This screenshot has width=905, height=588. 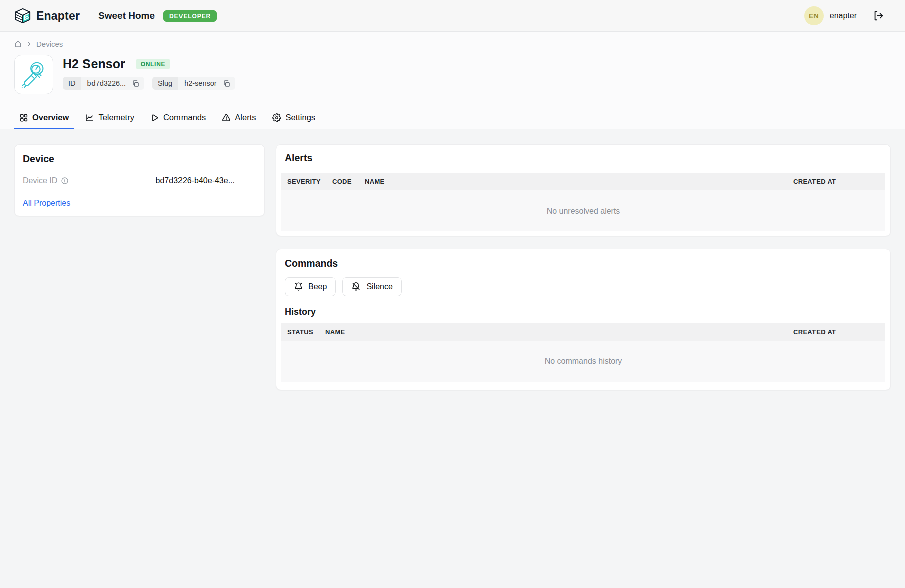 What do you see at coordinates (40, 181) in the screenshot?
I see `device-id-label: Device ID` at bounding box center [40, 181].